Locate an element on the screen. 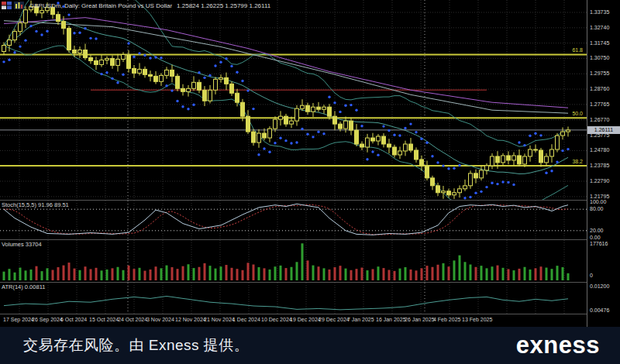 This screenshot has width=620, height=364. price-axis: 1.337351.327401.317451.307501.297551.287… is located at coordinates (603, 163).